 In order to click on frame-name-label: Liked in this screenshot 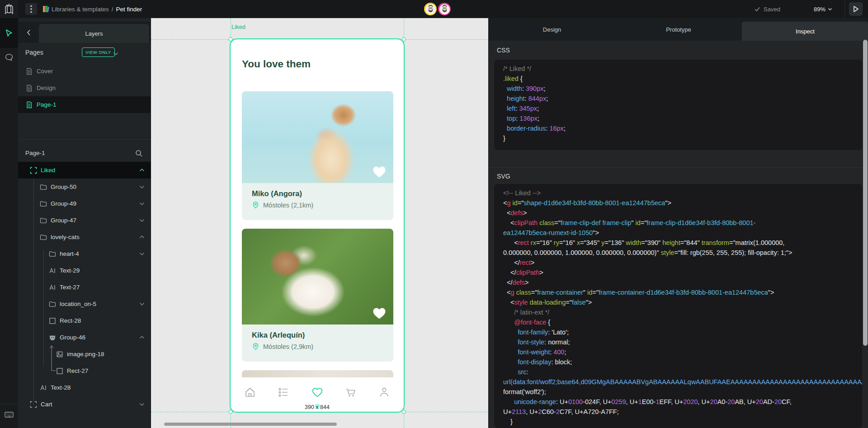, I will do `click(239, 27)`.